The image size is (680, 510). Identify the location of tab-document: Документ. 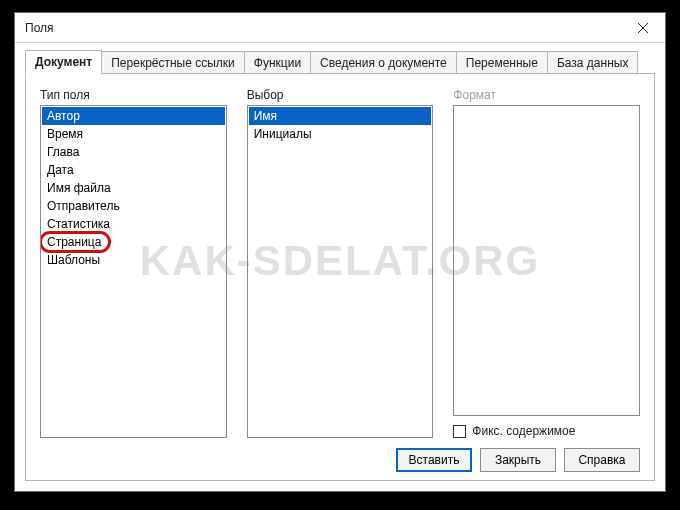
(64, 62).